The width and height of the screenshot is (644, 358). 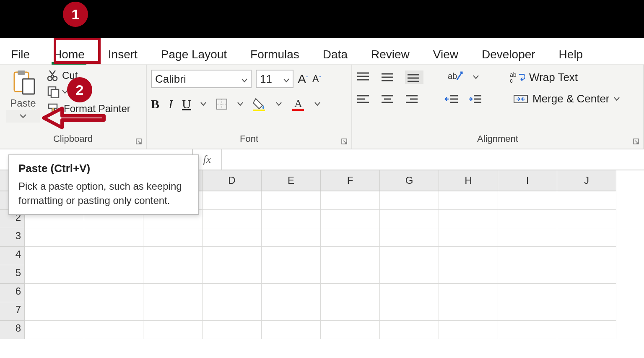 What do you see at coordinates (123, 54) in the screenshot?
I see `tab-insert: Insert` at bounding box center [123, 54].